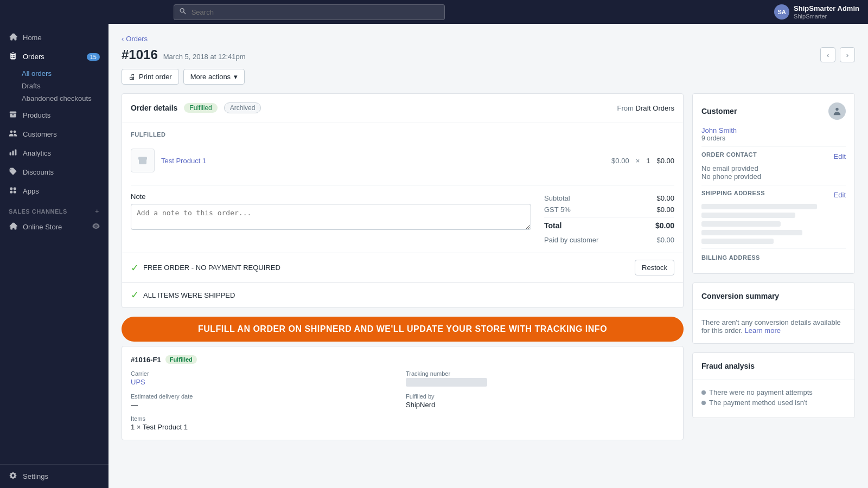 The height and width of the screenshot is (488, 868). What do you see at coordinates (840, 156) in the screenshot?
I see `edit-contact-button: Edit` at bounding box center [840, 156].